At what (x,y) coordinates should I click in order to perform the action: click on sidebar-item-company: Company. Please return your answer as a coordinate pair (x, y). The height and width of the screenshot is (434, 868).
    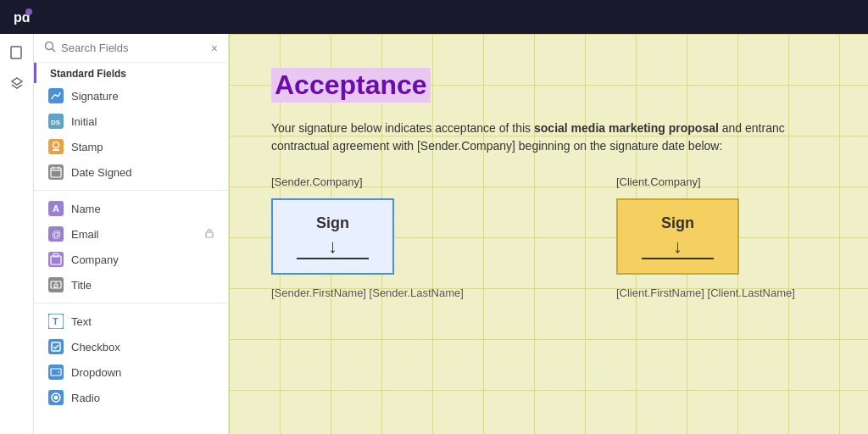
    Looking at the image, I should click on (131, 259).